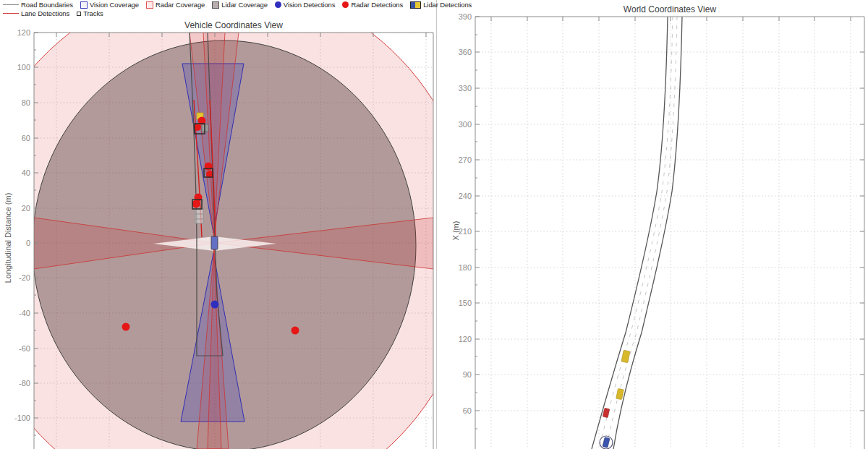 The height and width of the screenshot is (449, 868). I want to click on legend-label: Vision Detections, so click(310, 4).